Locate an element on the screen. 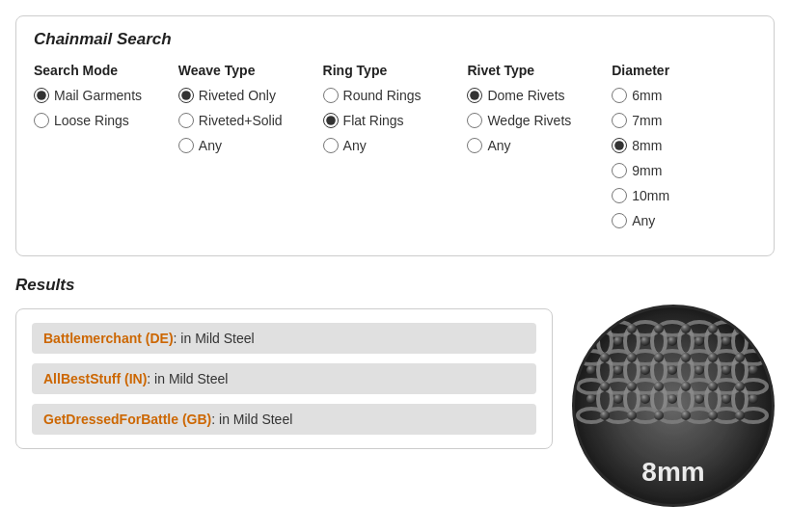 This screenshot has height=532, width=790. diameter-9mm-label: 9mm is located at coordinates (646, 171).